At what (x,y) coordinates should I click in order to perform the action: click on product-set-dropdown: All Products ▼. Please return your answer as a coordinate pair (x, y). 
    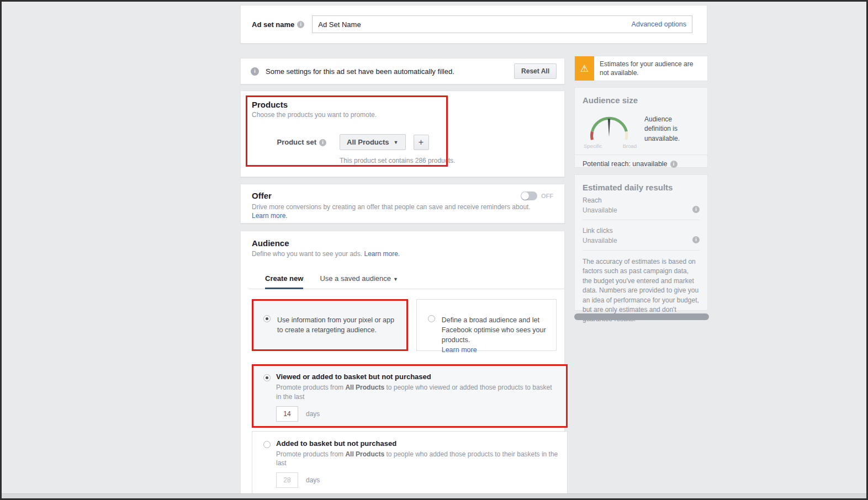
    Looking at the image, I should click on (373, 142).